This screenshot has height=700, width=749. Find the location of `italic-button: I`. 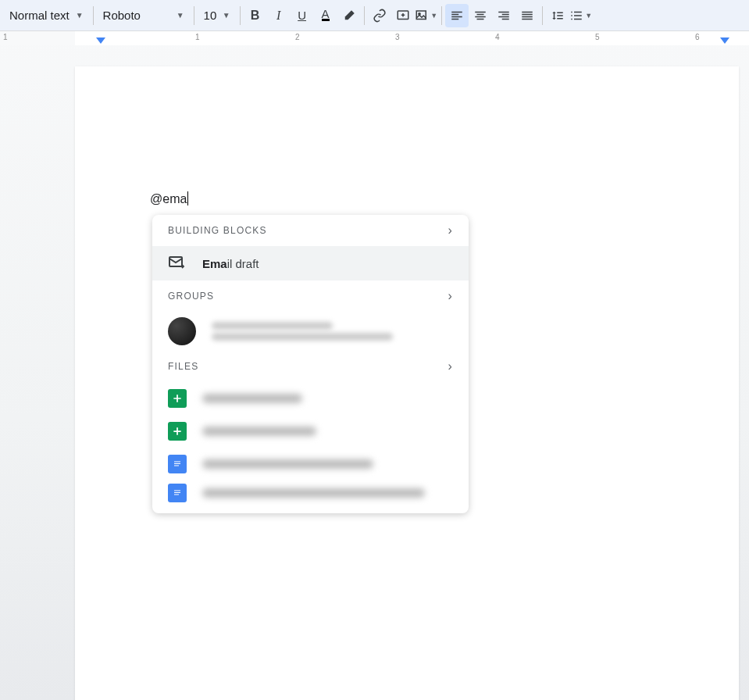

italic-button: I is located at coordinates (279, 16).